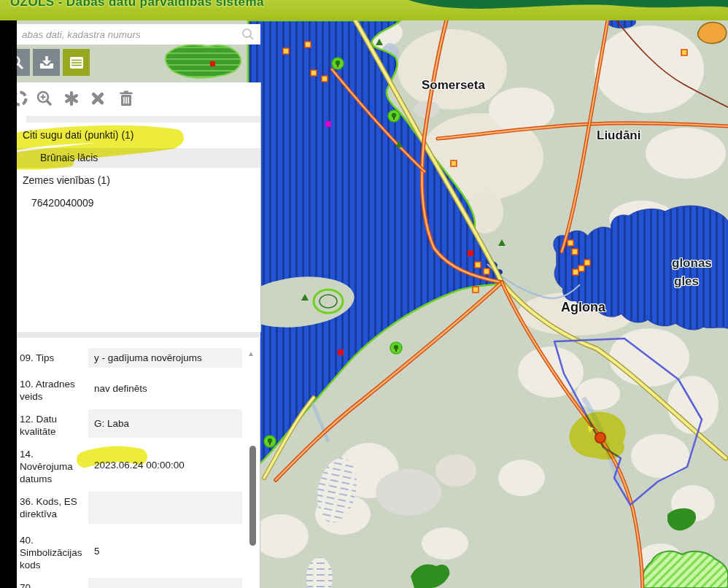 The width and height of the screenshot is (728, 588). I want to click on search-bar, so click(139, 34).